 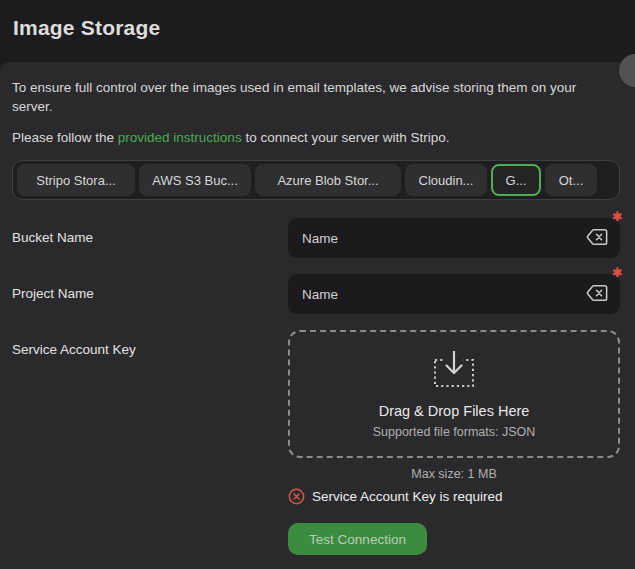 I want to click on project-name-clear-button, so click(x=597, y=294).